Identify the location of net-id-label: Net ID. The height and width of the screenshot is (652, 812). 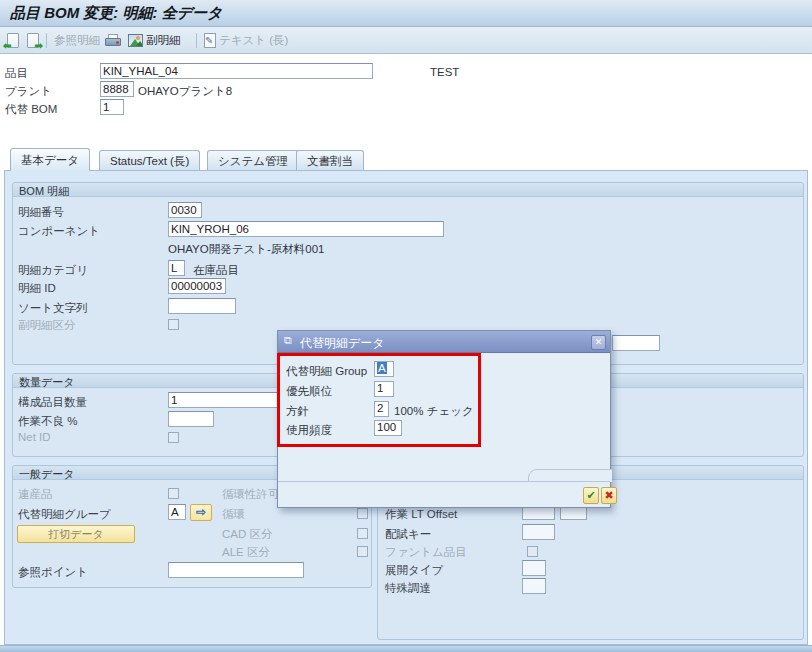
(34, 437).